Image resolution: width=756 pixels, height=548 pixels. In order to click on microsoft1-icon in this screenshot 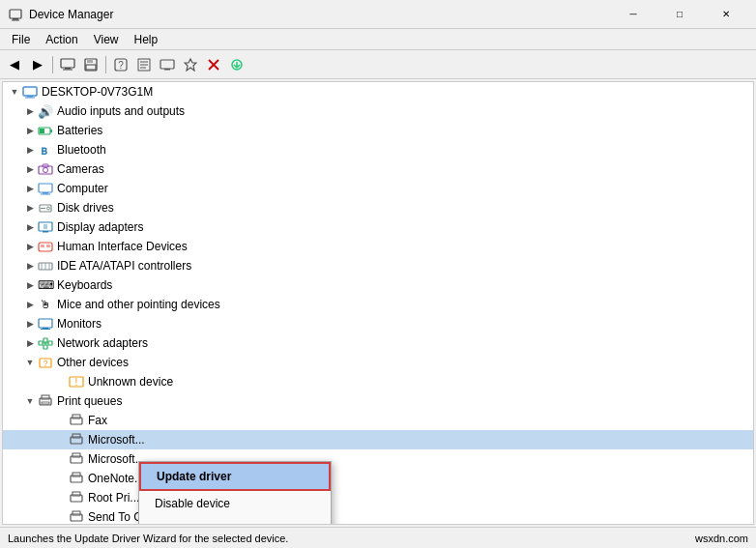, I will do `click(76, 440)`.